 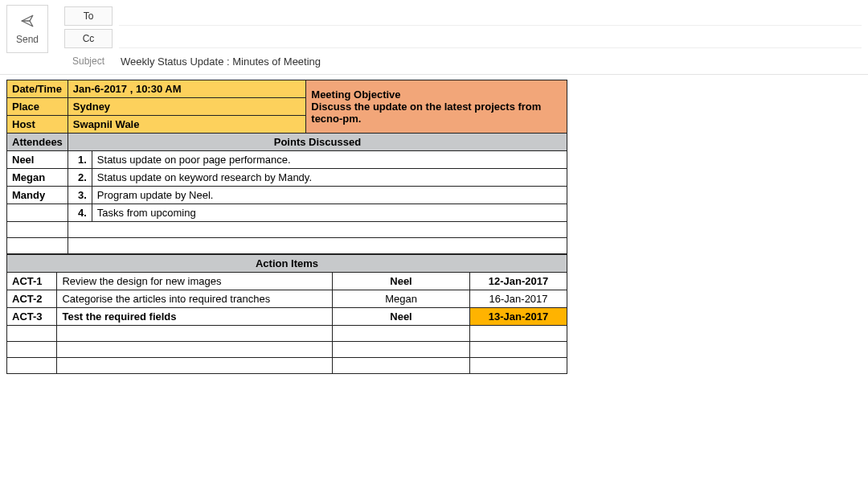 I want to click on point-num: 2., so click(x=80, y=178).